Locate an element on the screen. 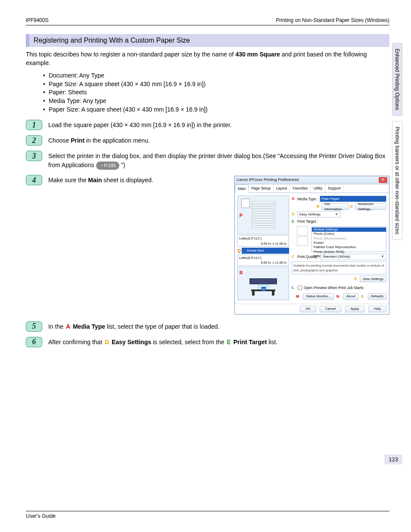 The width and height of the screenshot is (411, 532). document-icon is located at coordinates (246, 203).